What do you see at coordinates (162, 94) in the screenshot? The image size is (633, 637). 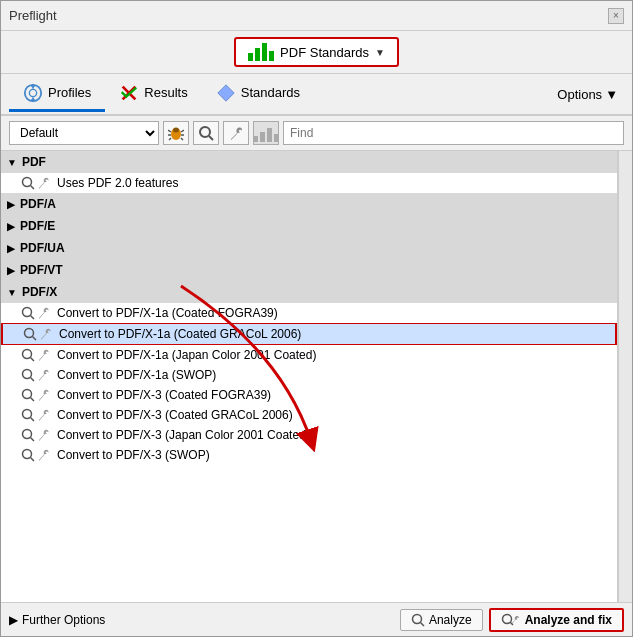 I see `tabs-container: Profiles Results` at bounding box center [162, 94].